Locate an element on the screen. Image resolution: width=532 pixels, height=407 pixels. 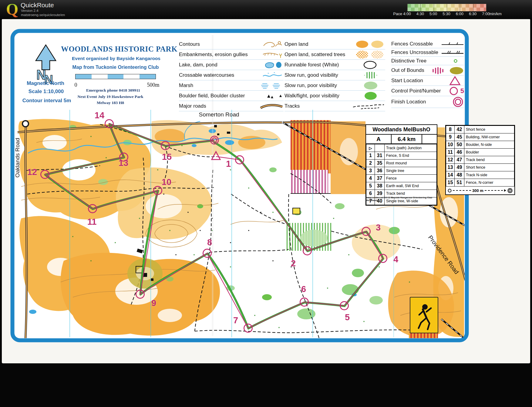
app-header: Q QuickRoute Version 2.4 matstroeng.se/q… is located at coordinates (266, 10).